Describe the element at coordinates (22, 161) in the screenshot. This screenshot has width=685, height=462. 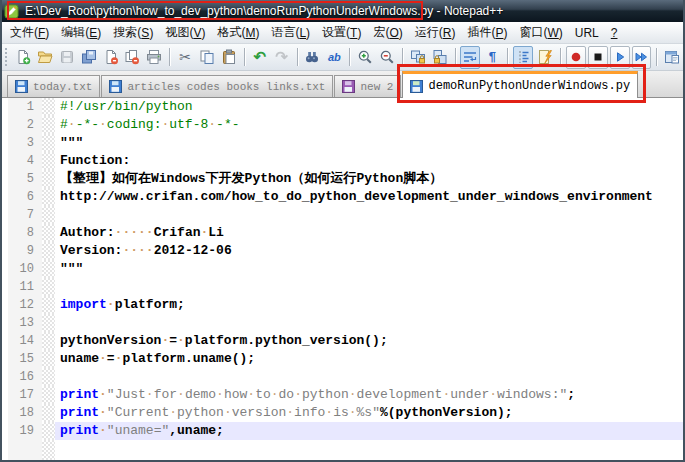
I see `line-number: 4` at that location.